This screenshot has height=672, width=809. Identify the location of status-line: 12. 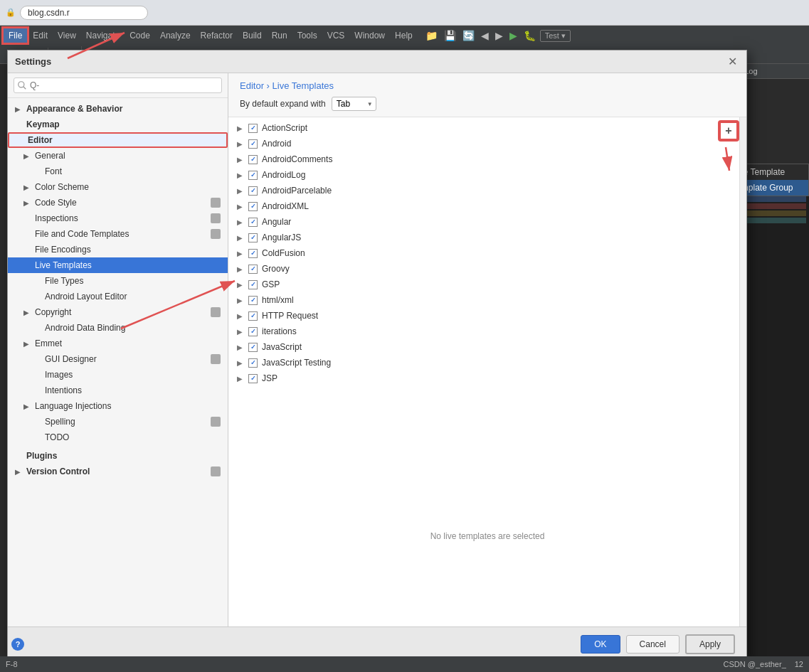
(799, 664).